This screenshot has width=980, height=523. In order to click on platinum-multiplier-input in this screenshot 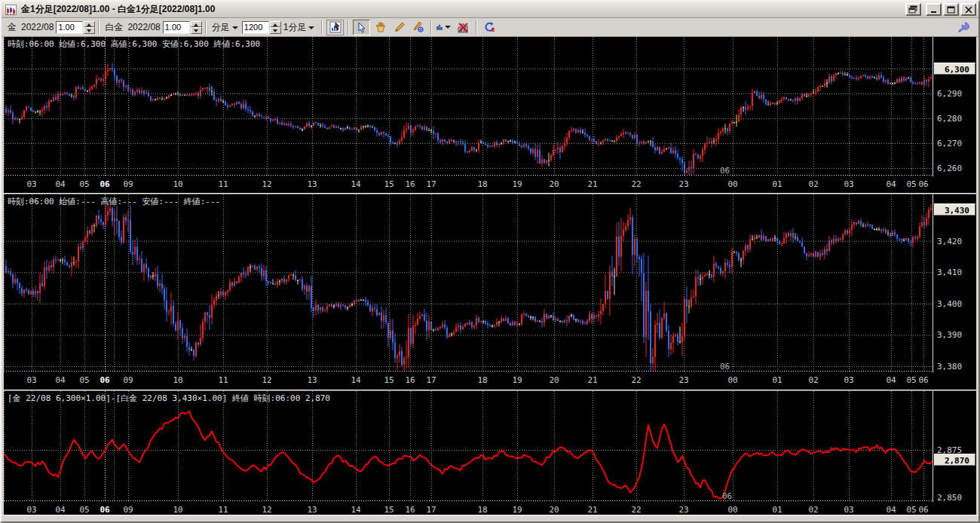, I will do `click(176, 27)`.